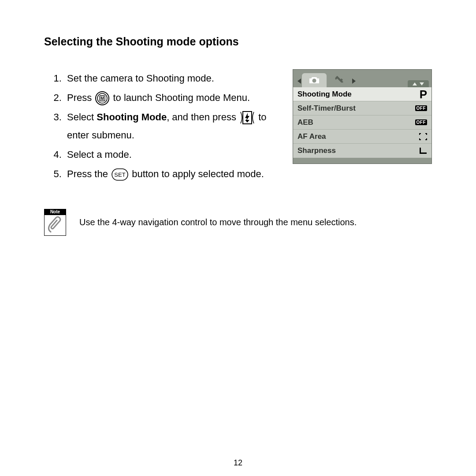  I want to click on lcd-value-sharpness-icon, so click(423, 151).